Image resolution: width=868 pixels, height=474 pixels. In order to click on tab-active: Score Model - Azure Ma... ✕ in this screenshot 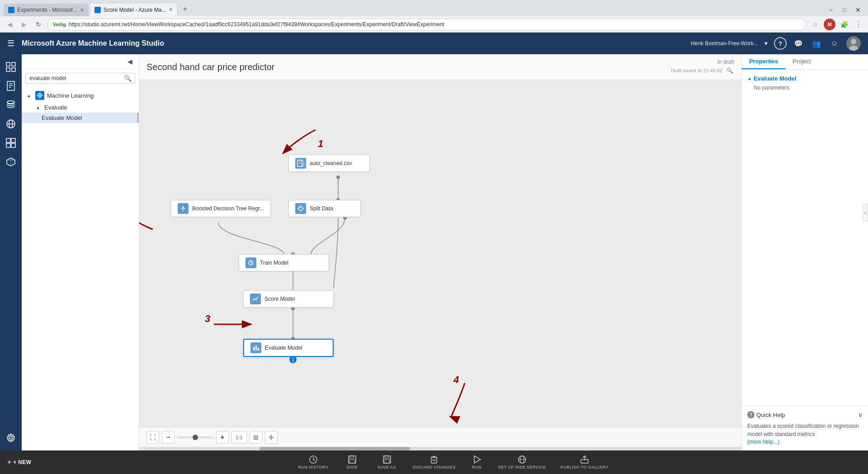, I will do `click(134, 9)`.